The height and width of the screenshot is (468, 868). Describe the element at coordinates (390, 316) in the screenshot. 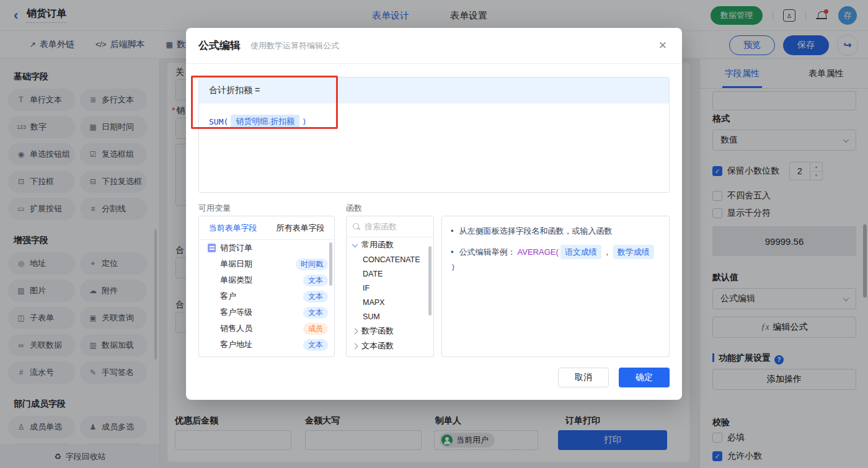

I see `function-item: SUM` at that location.